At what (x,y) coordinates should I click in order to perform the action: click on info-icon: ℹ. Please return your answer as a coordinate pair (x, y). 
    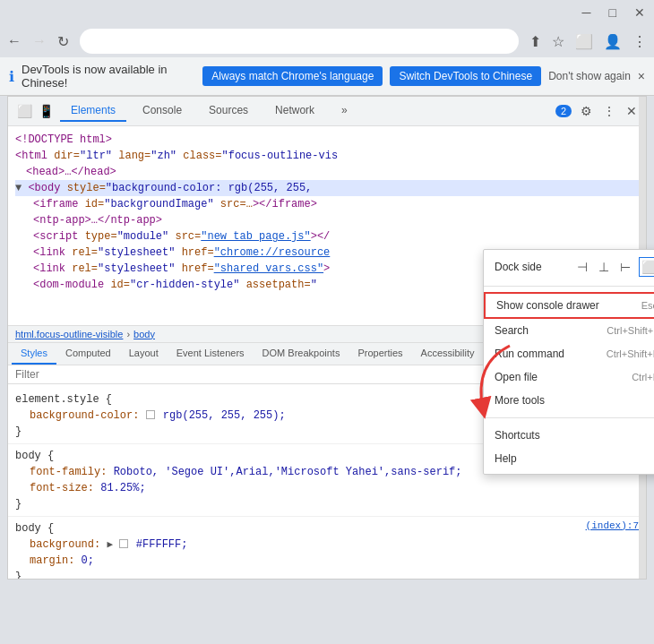
    Looking at the image, I should click on (12, 77).